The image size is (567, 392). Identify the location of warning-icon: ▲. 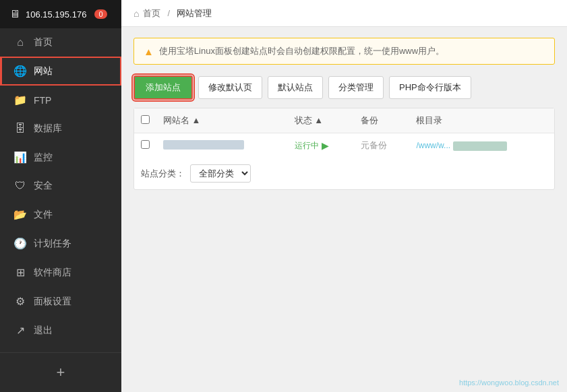
(148, 51).